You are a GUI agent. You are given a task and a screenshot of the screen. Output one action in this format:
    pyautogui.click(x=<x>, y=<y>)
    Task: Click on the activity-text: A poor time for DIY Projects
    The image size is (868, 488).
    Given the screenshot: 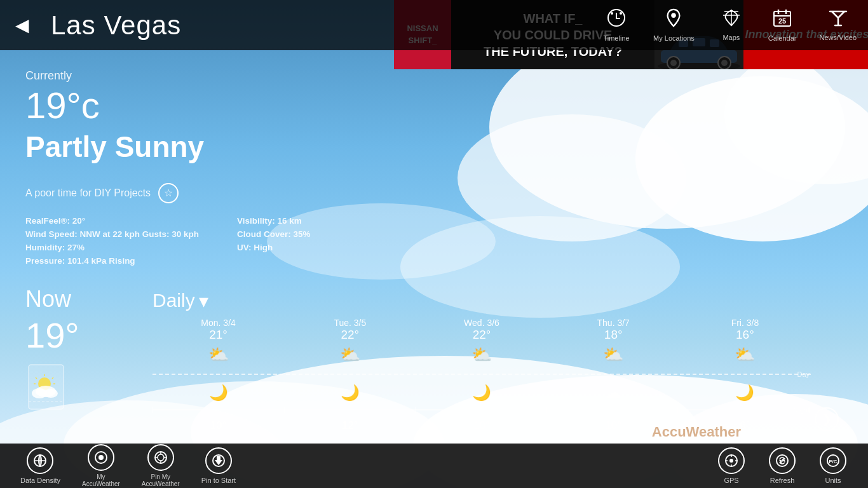 What is the action you would take?
    pyautogui.click(x=88, y=193)
    